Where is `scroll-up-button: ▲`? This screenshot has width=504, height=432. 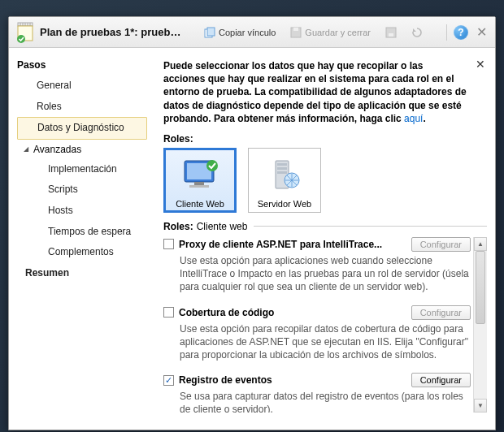
scroll-up-button: ▲ is located at coordinates (480, 244).